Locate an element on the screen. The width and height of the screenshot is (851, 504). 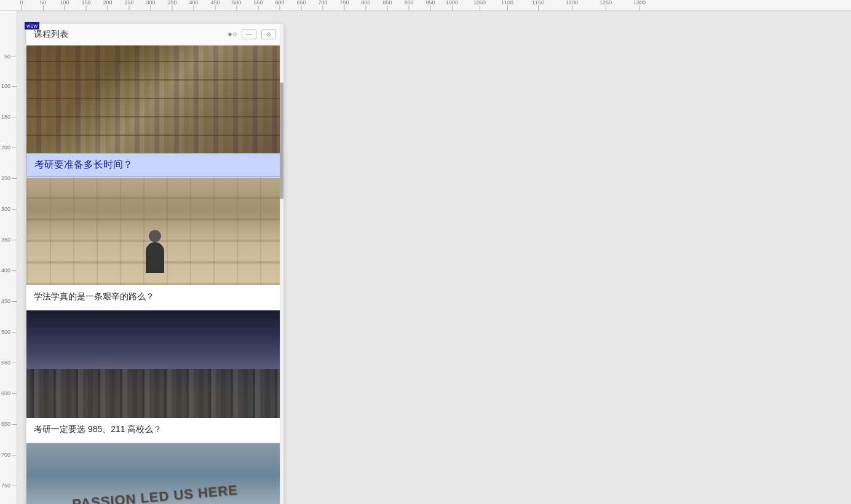
ruler-mark: 600 is located at coordinates (279, 5).